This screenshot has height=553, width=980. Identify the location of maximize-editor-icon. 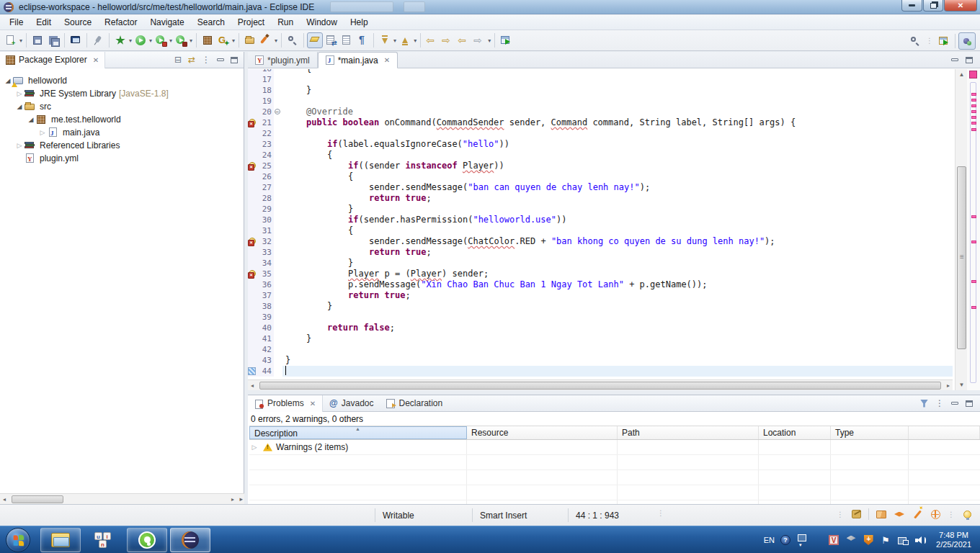
(969, 60).